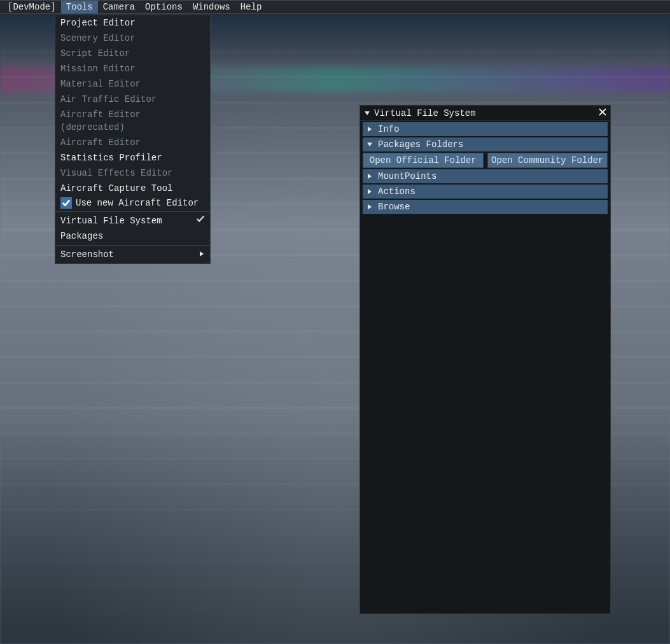 The width and height of the screenshot is (670, 644). Describe the element at coordinates (485, 160) in the screenshot. I see `vfs-packages-buttons: Open Official Folder Open Community Fold…` at that location.